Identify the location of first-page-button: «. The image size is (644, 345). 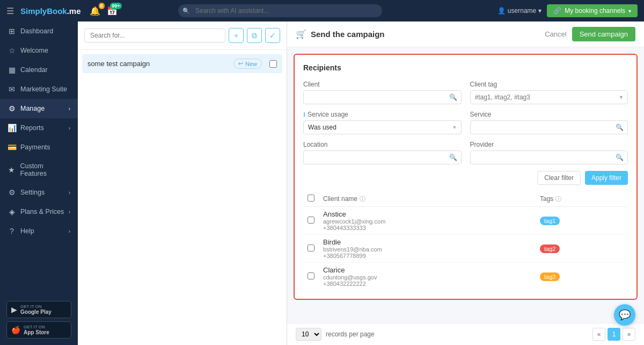
(599, 334).